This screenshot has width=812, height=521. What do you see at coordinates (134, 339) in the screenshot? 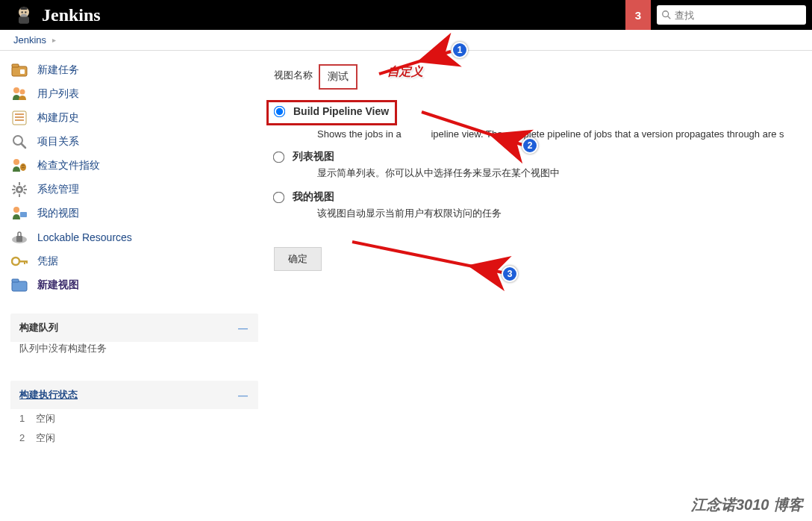
I see `build-queue-widget: 构建队列 — 队列中没有构建任务` at bounding box center [134, 339].